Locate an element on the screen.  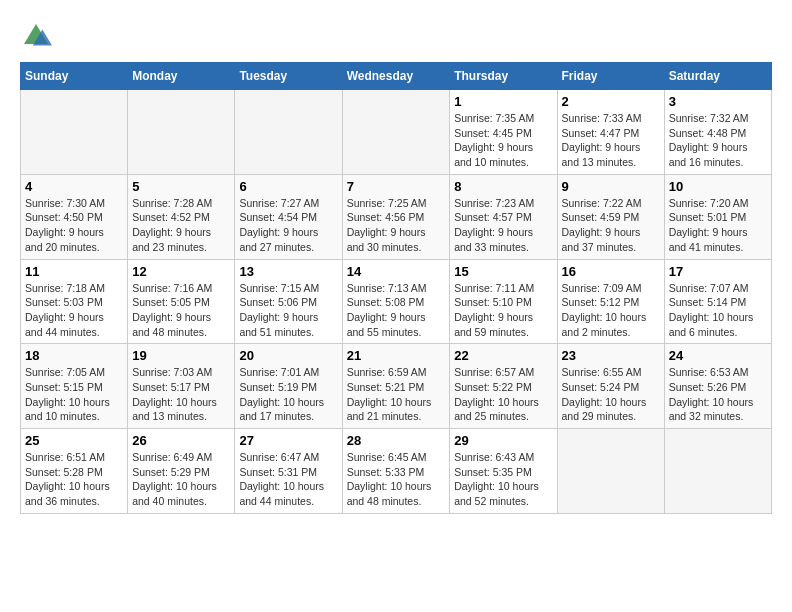
calendar-cell: 28Sunrise: 6:45 AM Sunset: 5:33 PM Dayli… is located at coordinates (396, 472).